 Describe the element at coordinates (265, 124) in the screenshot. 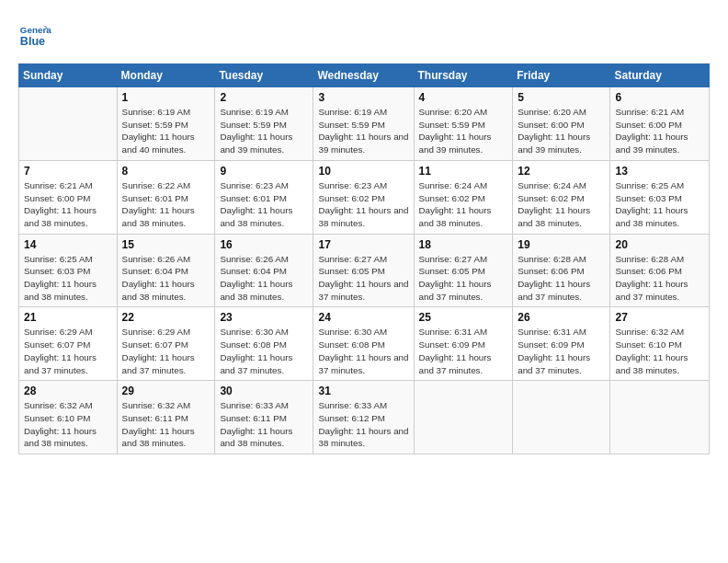

I see `calendar-cell: 2Sunrise: 6:19 AM Sunset: 5:59 PM Daylig…` at that location.